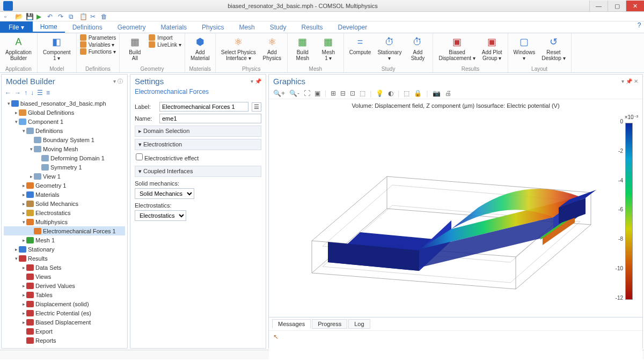 The height and width of the screenshot is (362, 644). Describe the element at coordinates (448, 93) in the screenshot. I see `print-icon: 🖨` at that location.